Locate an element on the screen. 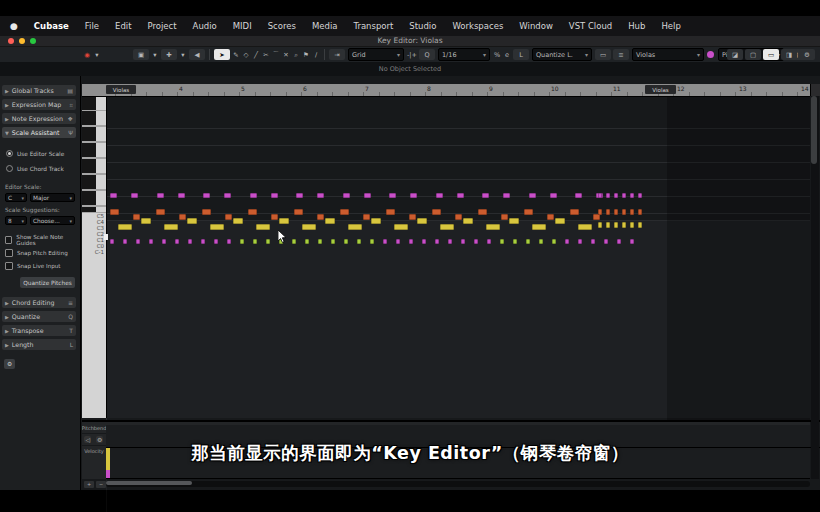 The height and width of the screenshot is (512, 820). inspector-setup-gear-icon: ⚙ is located at coordinates (10, 364).